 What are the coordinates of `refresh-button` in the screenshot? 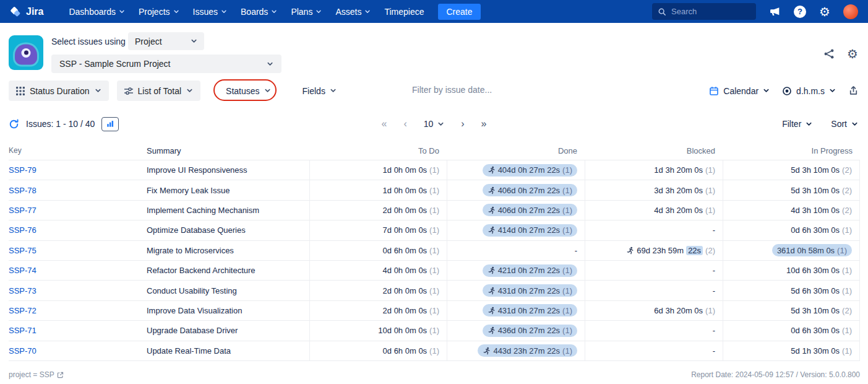 It's located at (14, 124).